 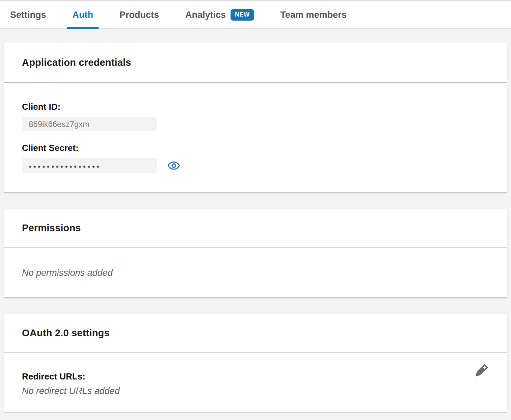 What do you see at coordinates (89, 165) in the screenshot?
I see `client-secret-value: ••••••••••••••••` at bounding box center [89, 165].